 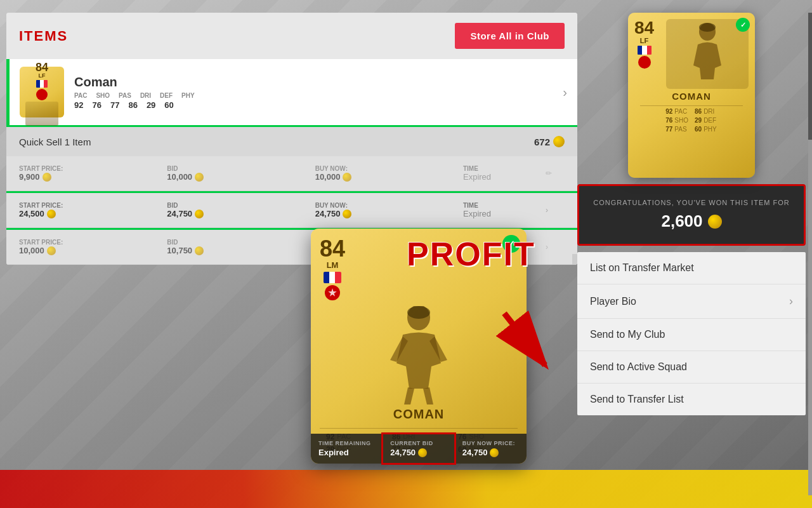 I want to click on transfer-item: START PRICE: 9,900 BID 10,000 BUY NOW: 1…, so click(x=292, y=174).